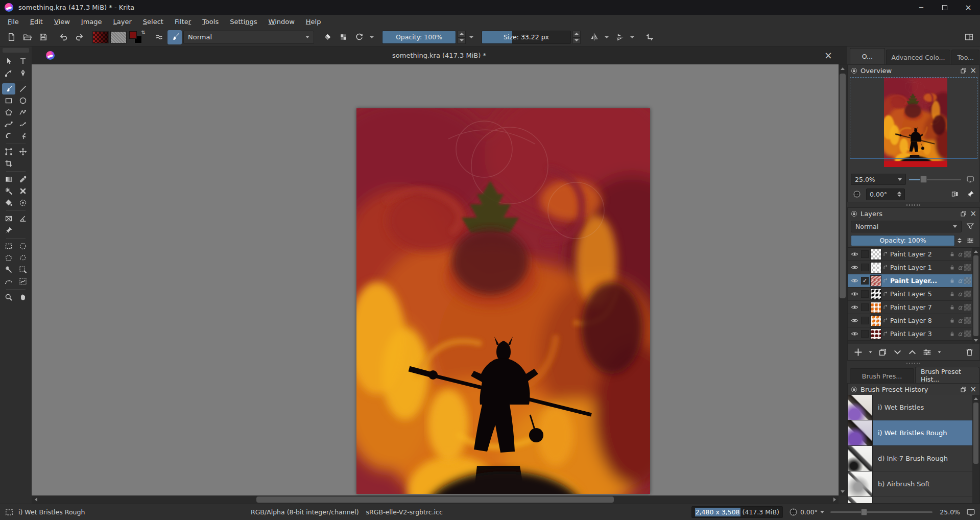 The height and width of the screenshot is (520, 980). Describe the element at coordinates (918, 57) in the screenshot. I see `docker-tab-advanced-color: Advanced Colo...` at that location.